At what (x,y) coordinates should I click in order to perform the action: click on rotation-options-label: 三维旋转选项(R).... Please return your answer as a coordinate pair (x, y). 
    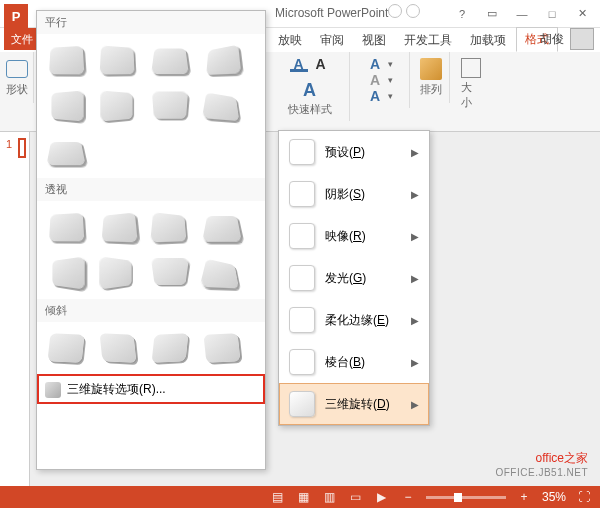
    Looking at the image, I should click on (116, 390).